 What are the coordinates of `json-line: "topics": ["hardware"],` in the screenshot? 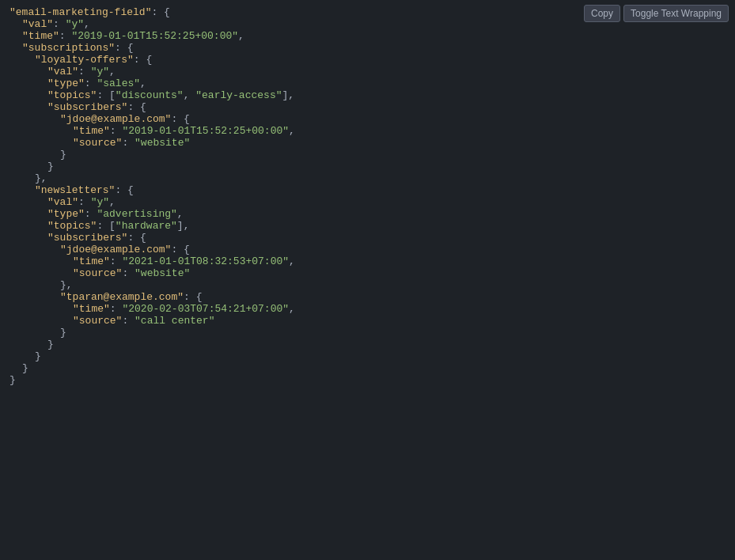 It's located at (367, 226).